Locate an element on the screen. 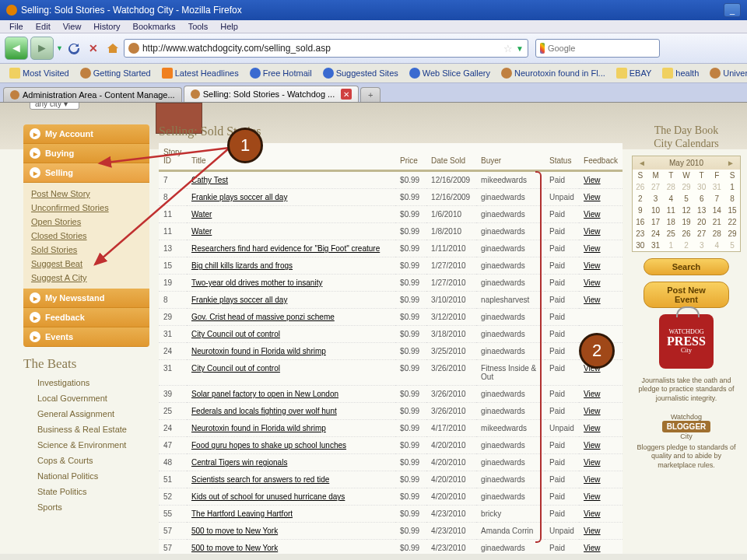  bookmark-item: Most Visited is located at coordinates (39, 73).